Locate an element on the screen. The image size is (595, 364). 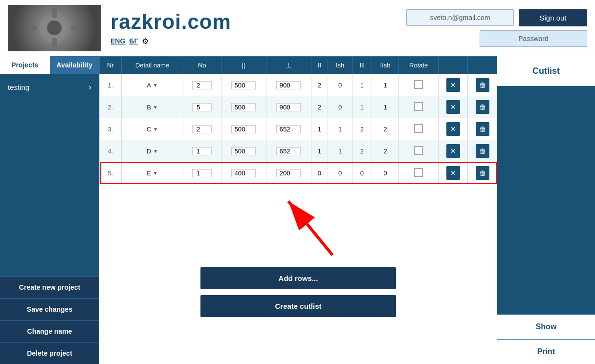
tab-projects: Projects is located at coordinates (25, 65).